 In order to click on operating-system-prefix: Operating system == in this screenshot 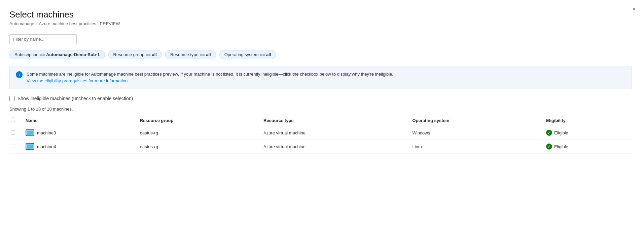, I will do `click(245, 54)`.